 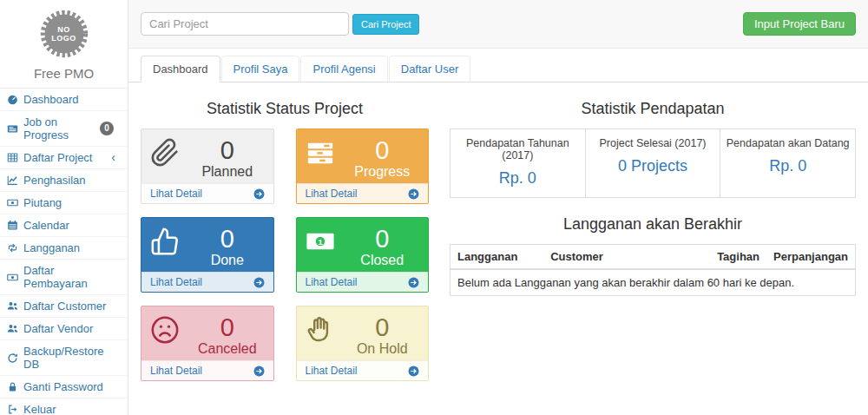 I want to click on sidebar-item-label: Daftar Project, so click(x=57, y=158).